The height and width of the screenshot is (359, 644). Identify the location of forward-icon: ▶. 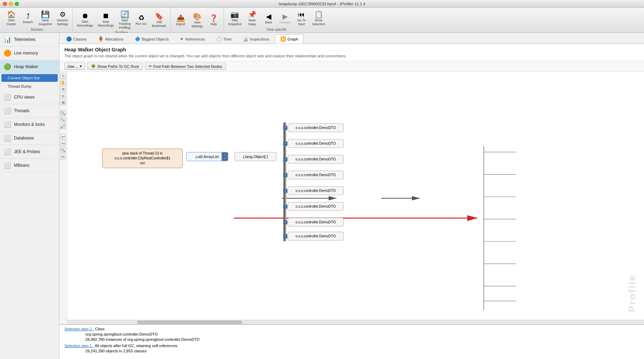
(285, 16).